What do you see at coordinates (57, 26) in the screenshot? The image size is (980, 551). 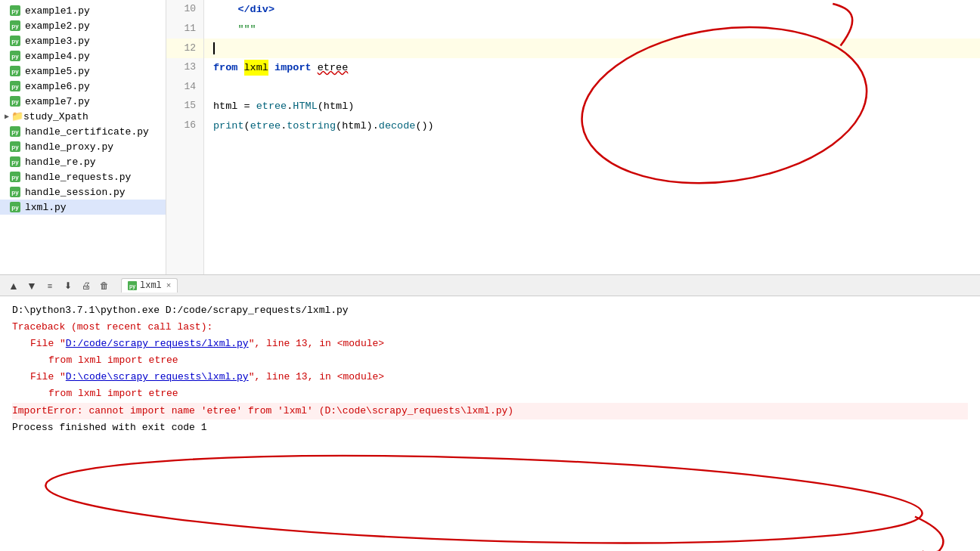 I see `sidebar-item-label: example2.py` at bounding box center [57, 26].